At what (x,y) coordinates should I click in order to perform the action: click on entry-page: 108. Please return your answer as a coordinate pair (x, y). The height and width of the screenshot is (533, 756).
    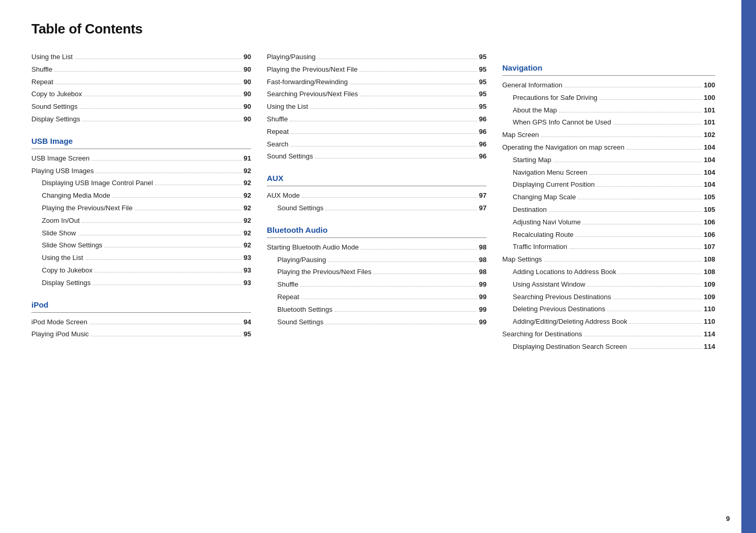
    Looking at the image, I should click on (709, 259).